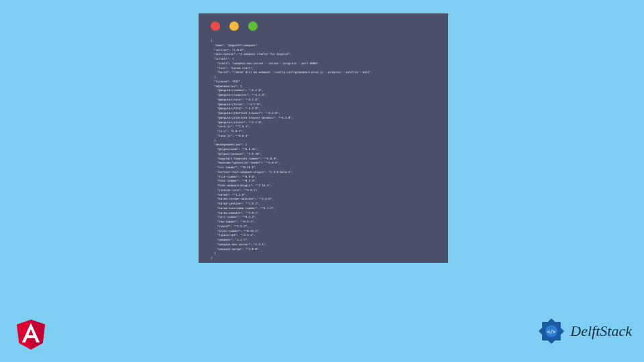 The image size is (644, 362). What do you see at coordinates (323, 24) in the screenshot?
I see `window-titlebar` at bounding box center [323, 24].